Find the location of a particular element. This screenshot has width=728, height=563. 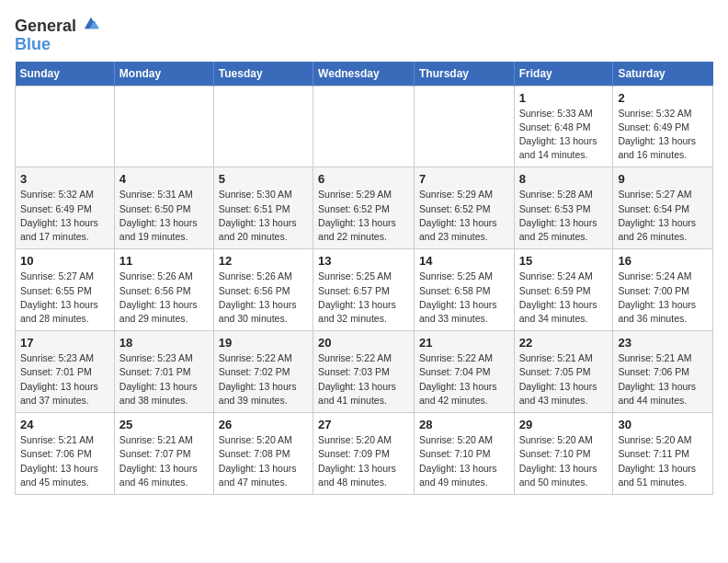

calendar-cell: 21Sunrise: 5:22 AM Sunset: 7:04 PM Dayli… is located at coordinates (463, 372).